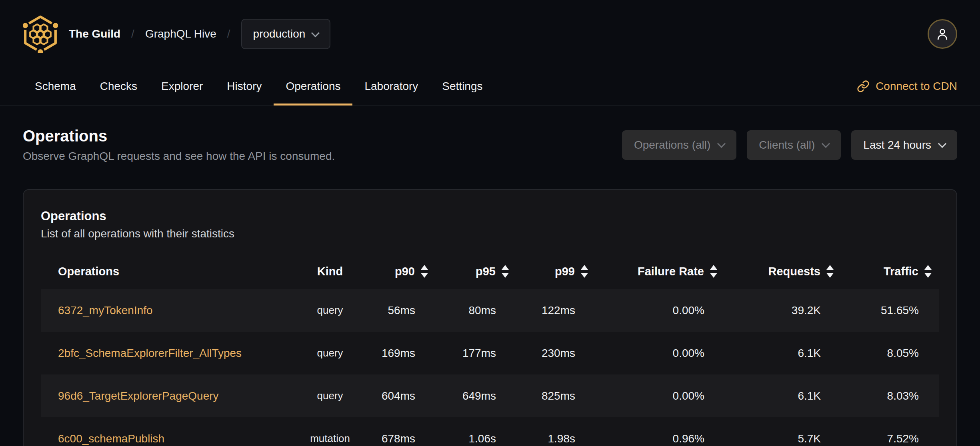 This screenshot has height=446, width=980. Describe the element at coordinates (330, 439) in the screenshot. I see `cell-kind: mutation` at that location.